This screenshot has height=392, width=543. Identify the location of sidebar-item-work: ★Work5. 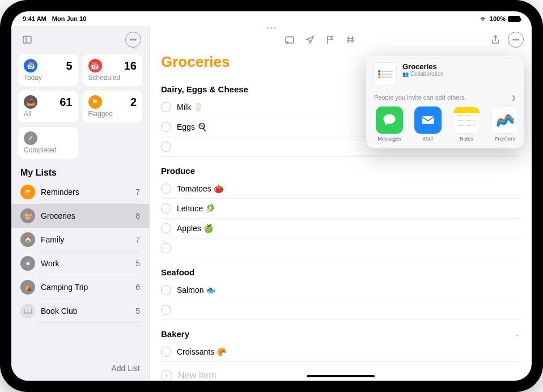
(80, 263).